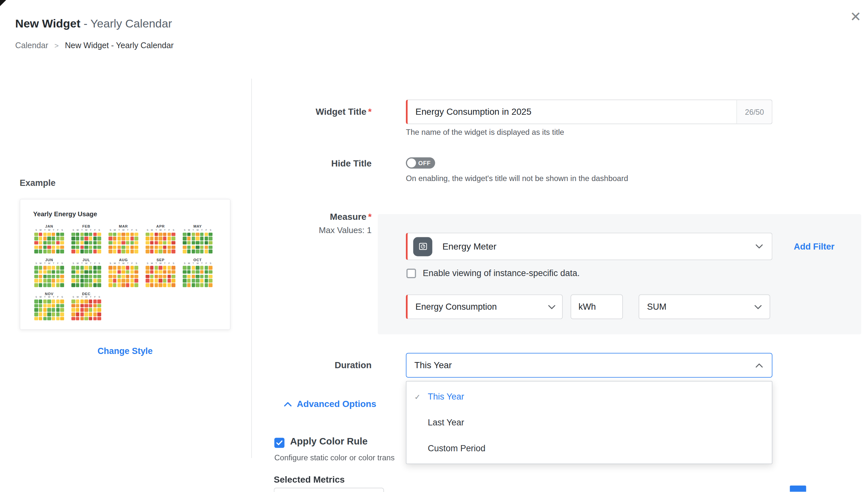  What do you see at coordinates (597, 307) in the screenshot?
I see `unit-field` at bounding box center [597, 307].